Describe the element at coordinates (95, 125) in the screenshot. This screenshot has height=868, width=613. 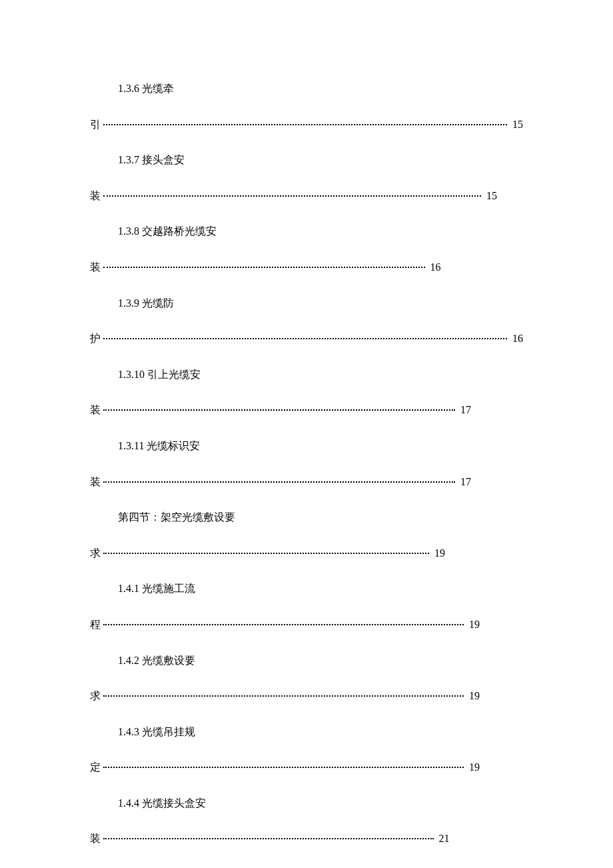
I see `toc-continuation-char: 引` at that location.